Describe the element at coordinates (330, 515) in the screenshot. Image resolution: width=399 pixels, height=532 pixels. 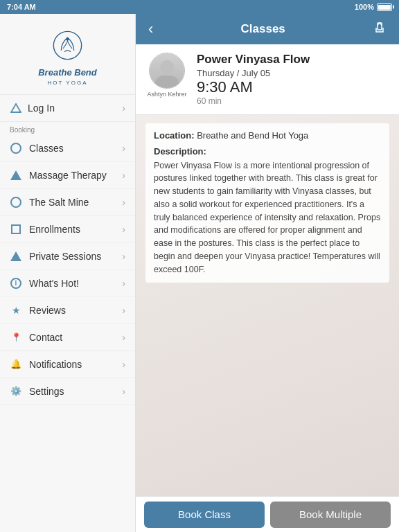
I see `book-multiple-button: Book Multiple` at that location.